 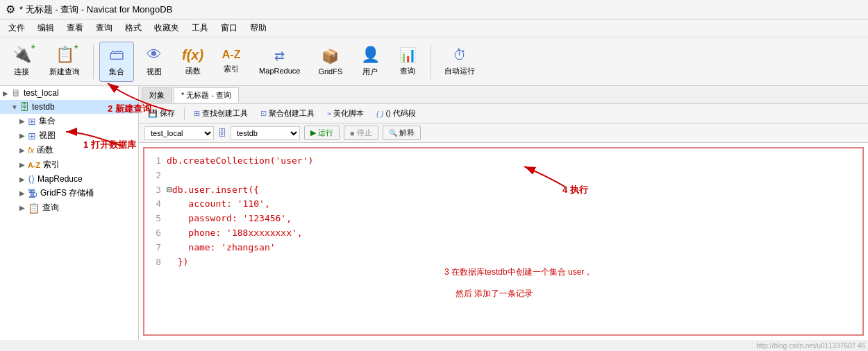 I want to click on function-button: f(x) 函数, so click(x=193, y=62).